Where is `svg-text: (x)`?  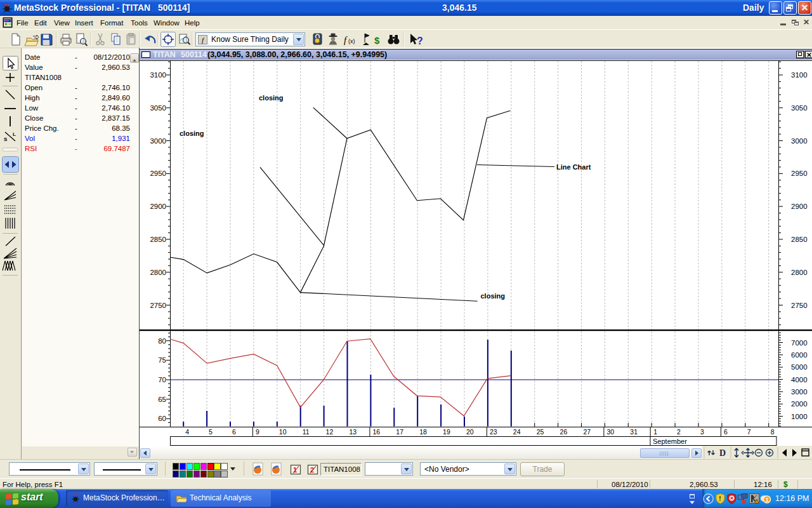 svg-text: (x) is located at coordinates (351, 41).